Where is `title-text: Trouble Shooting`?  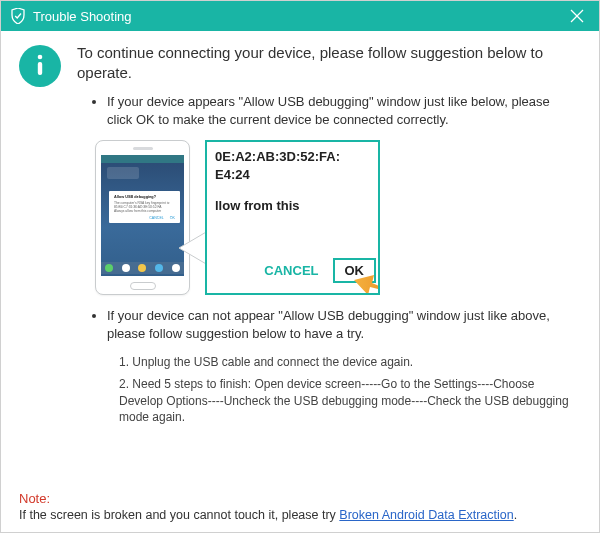 title-text: Trouble Shooting is located at coordinates (82, 16).